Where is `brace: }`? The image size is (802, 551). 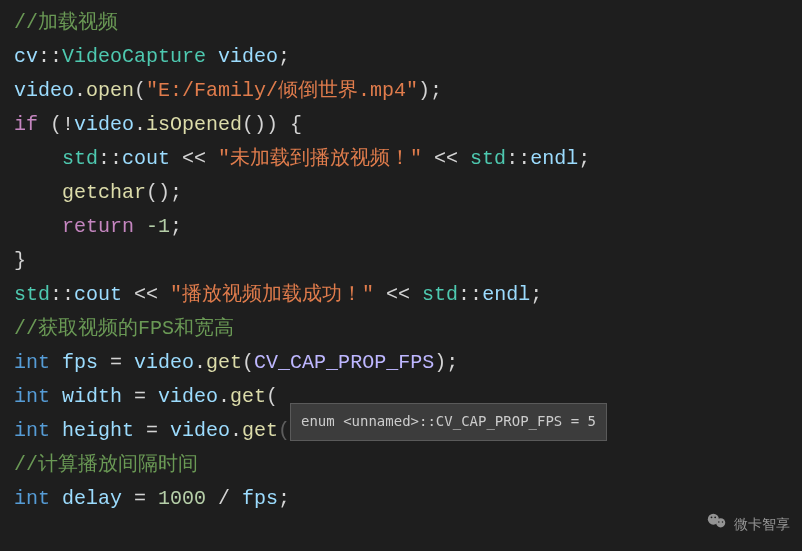
brace: } is located at coordinates (20, 260).